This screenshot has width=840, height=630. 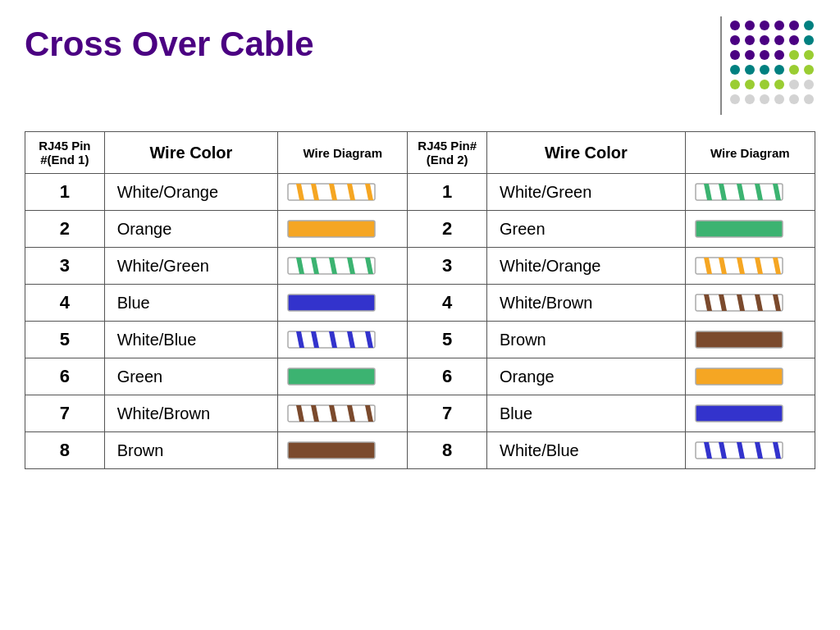 I want to click on table-row: 8Brown8White/Blue, so click(x=420, y=451).